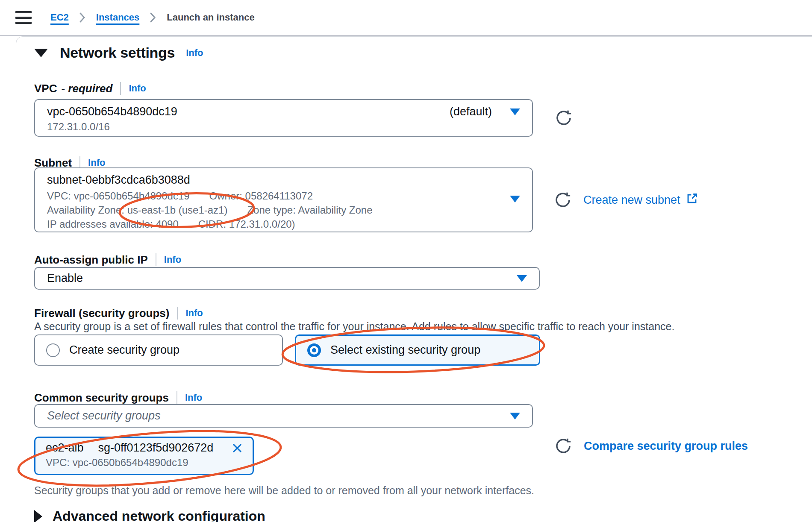  Describe the element at coordinates (354, 326) in the screenshot. I see `firewall-description: A security group is a set of firewall ru…` at that location.